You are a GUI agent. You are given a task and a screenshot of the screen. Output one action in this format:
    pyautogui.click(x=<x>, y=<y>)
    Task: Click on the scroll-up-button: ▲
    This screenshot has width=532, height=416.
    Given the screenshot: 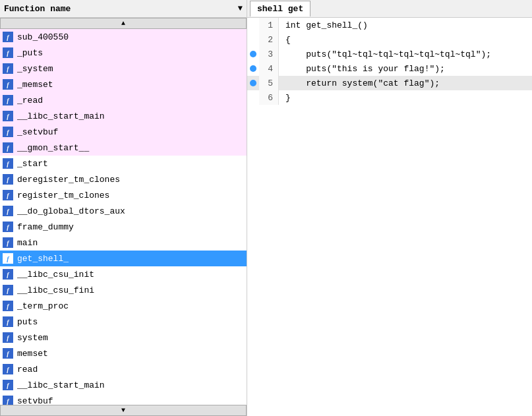 What is the action you would take?
    pyautogui.click(x=123, y=24)
    